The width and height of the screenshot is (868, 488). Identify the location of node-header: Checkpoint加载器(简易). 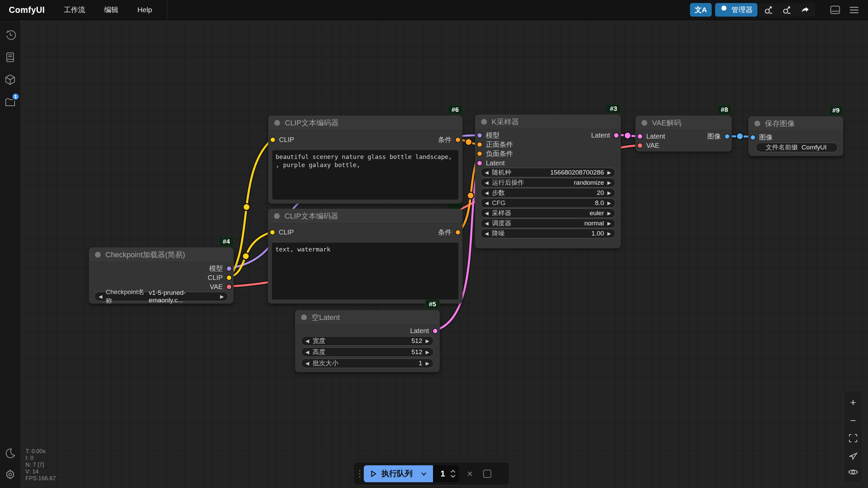
(161, 255).